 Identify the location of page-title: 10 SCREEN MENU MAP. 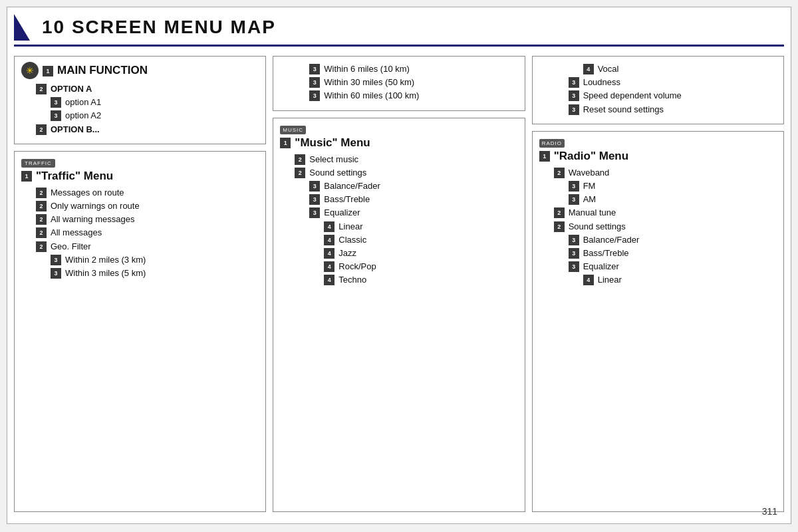
(156, 27).